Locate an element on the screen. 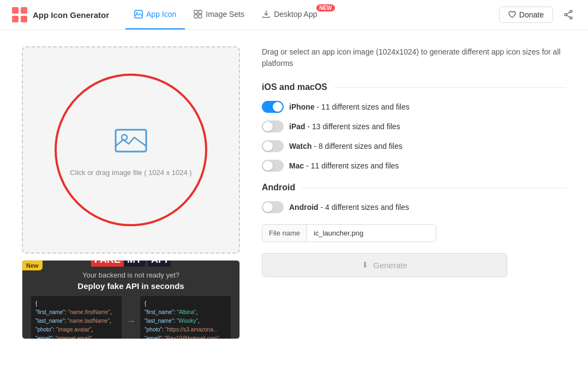 The image size is (588, 380). donate-label: Donate is located at coordinates (531, 15).